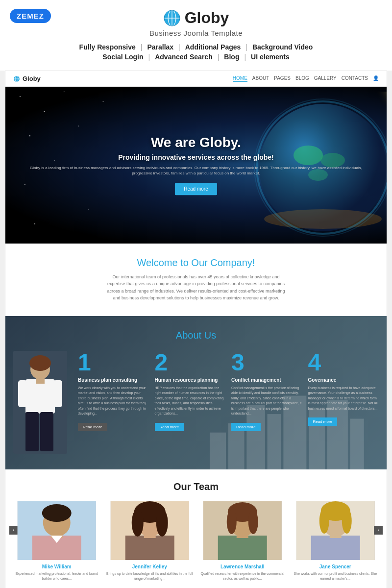 The width and height of the screenshot is (392, 588). Describe the element at coordinates (57, 566) in the screenshot. I see `team-member-name-1: Mike William` at that location.